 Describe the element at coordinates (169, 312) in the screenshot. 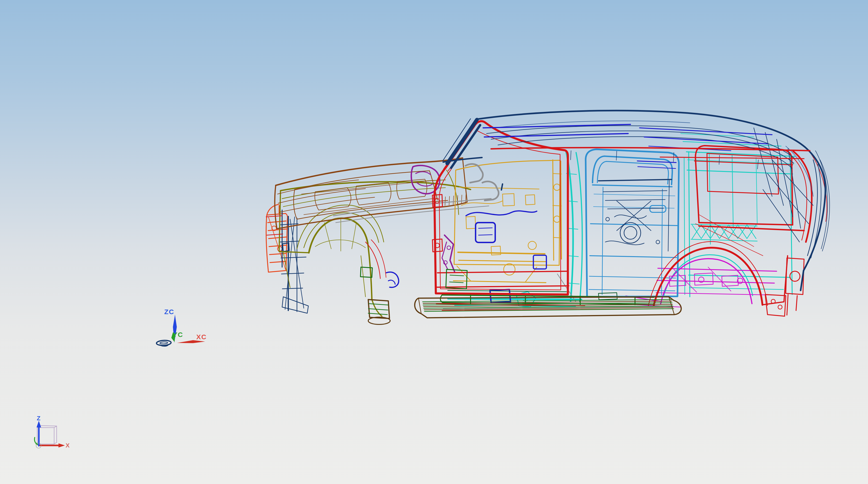

I see `wcs-z-label: ZC` at that location.